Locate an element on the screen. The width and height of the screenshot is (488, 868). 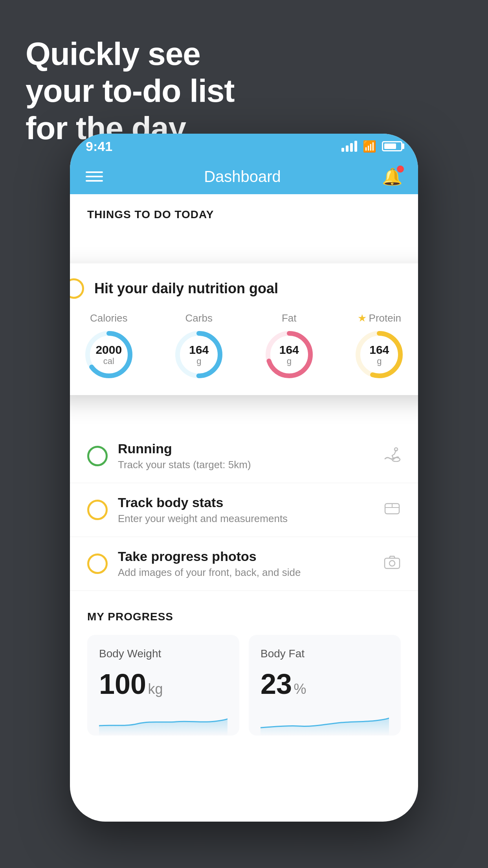
nutrition-calories: Calories 2000 cal is located at coordinates (109, 346).